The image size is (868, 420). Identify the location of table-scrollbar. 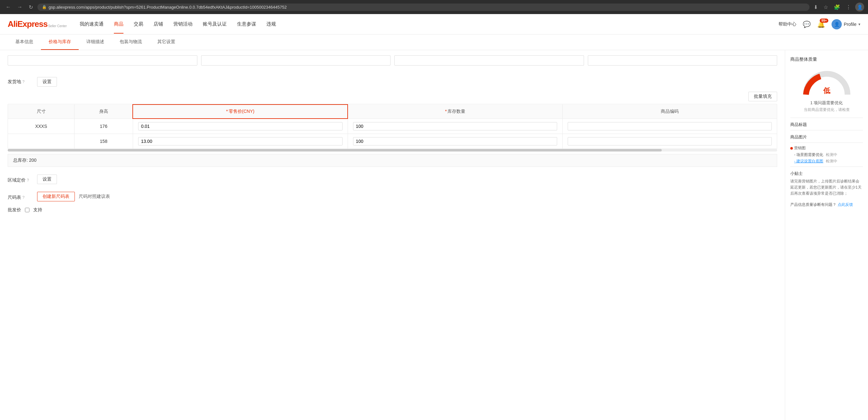
(392, 150).